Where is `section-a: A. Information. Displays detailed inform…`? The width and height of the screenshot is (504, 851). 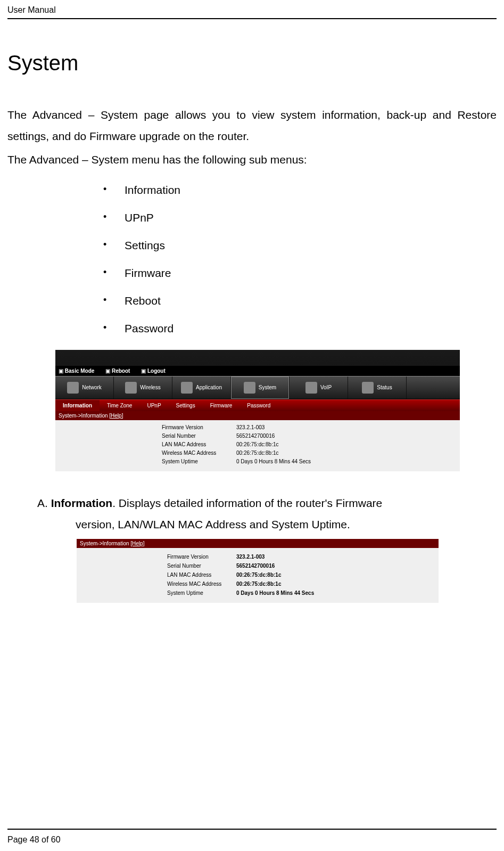
section-a: A. Information. Displays detailed inform… is located at coordinates (267, 514).